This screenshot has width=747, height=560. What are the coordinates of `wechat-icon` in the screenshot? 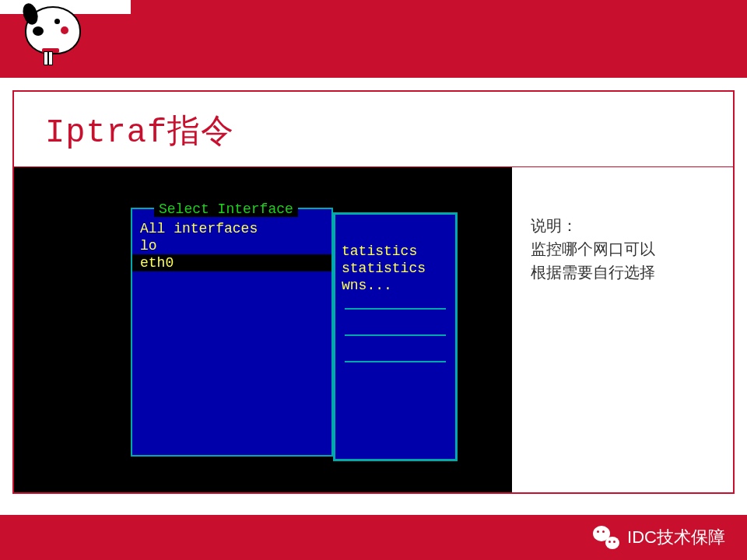 It's located at (606, 537).